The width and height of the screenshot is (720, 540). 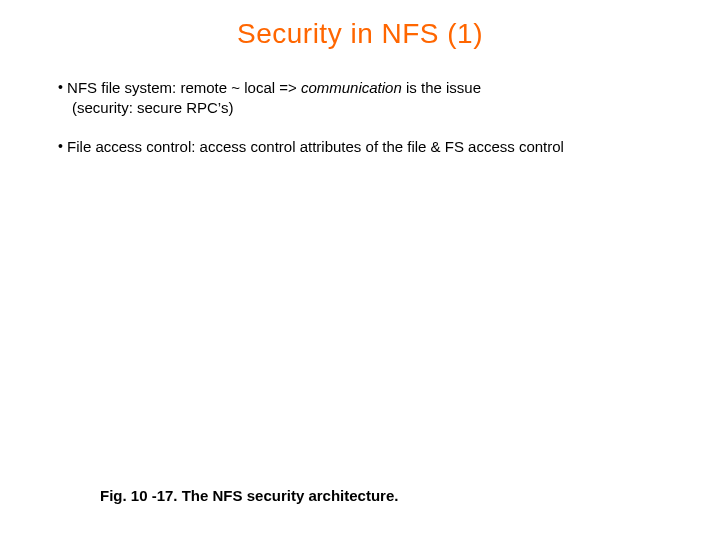 What do you see at coordinates (316, 146) in the screenshot?
I see `bullet-text: File access control: access control attr…` at bounding box center [316, 146].